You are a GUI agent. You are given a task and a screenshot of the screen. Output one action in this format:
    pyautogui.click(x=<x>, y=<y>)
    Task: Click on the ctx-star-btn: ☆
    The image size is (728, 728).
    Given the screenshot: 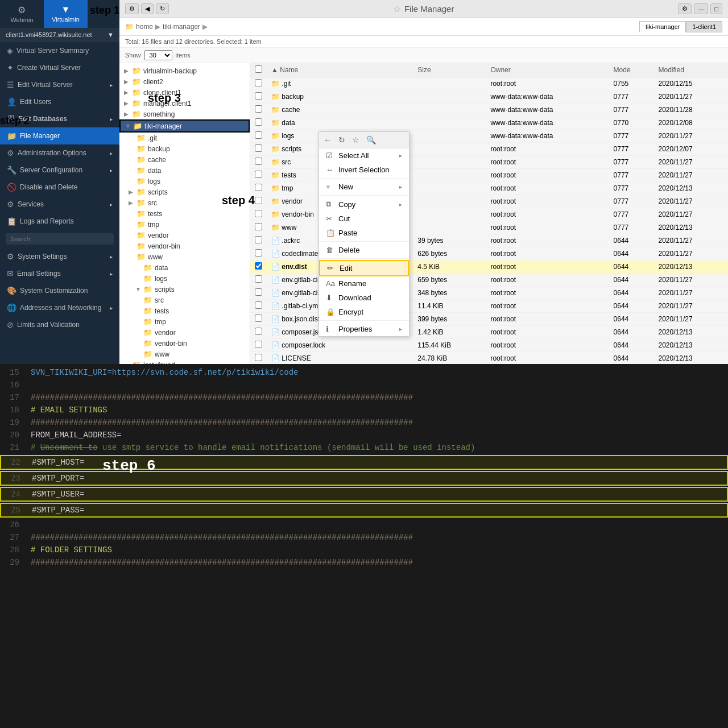 What is the action you would take?
    pyautogui.click(x=356, y=140)
    